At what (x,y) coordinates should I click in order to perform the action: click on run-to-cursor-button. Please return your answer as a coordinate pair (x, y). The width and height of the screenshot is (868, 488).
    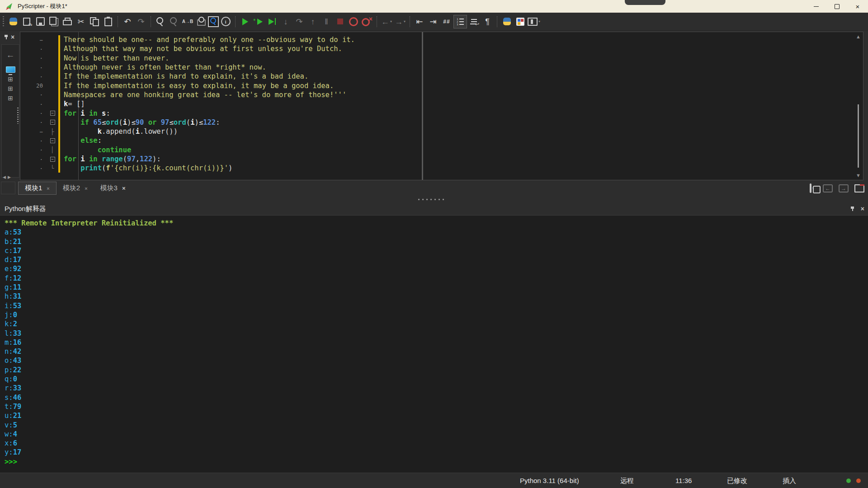
    Looking at the image, I should click on (272, 22).